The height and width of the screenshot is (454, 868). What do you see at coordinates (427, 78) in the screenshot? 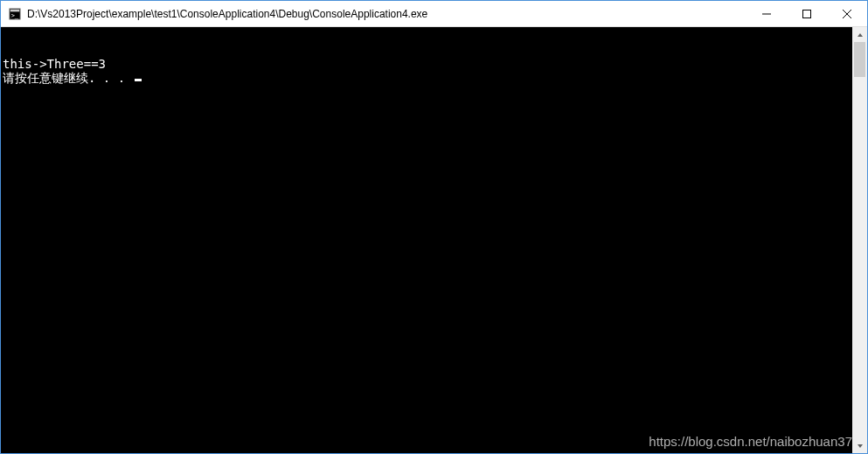
I see `console-line: 请按任意键继续. . .` at bounding box center [427, 78].